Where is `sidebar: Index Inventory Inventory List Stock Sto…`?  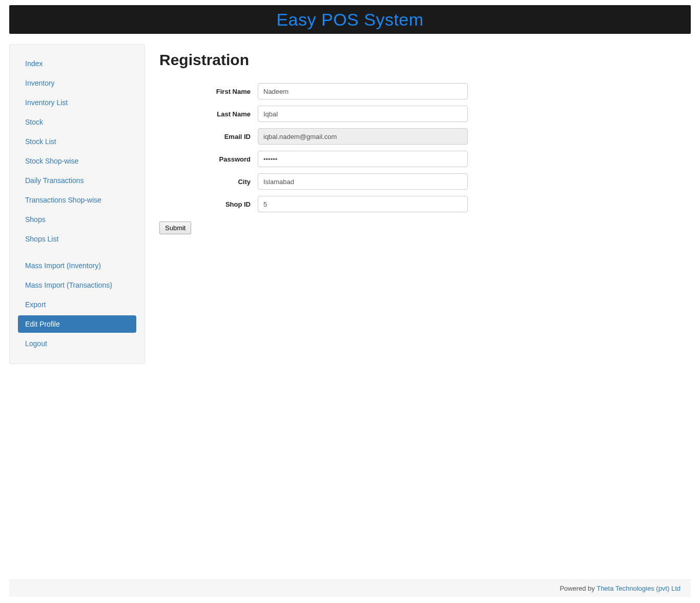
sidebar: Index Inventory Inventory List Stock Sto… is located at coordinates (77, 204).